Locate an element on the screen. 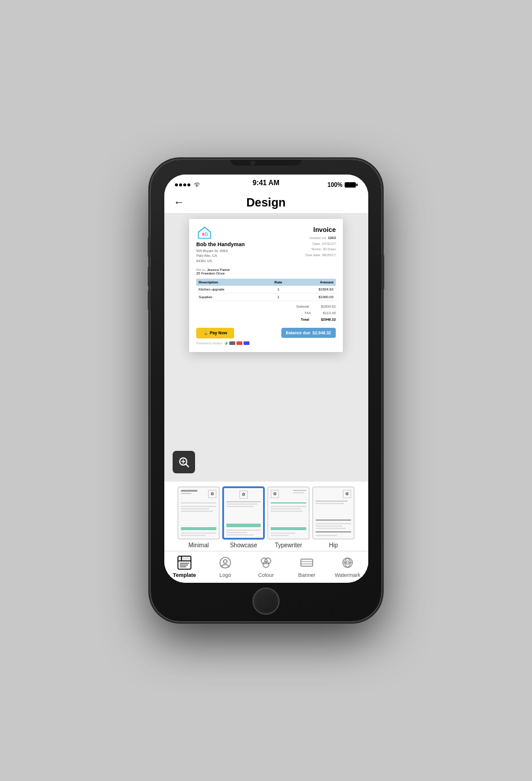 The image size is (532, 781). page-title: Design is located at coordinates (266, 202).